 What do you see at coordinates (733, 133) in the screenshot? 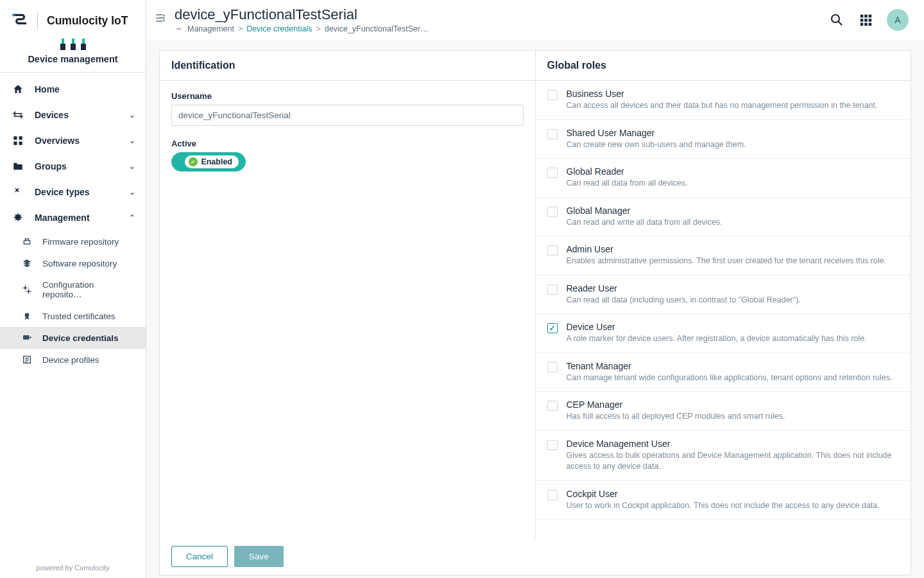
I see `role-name: Shared User Manager` at bounding box center [733, 133].